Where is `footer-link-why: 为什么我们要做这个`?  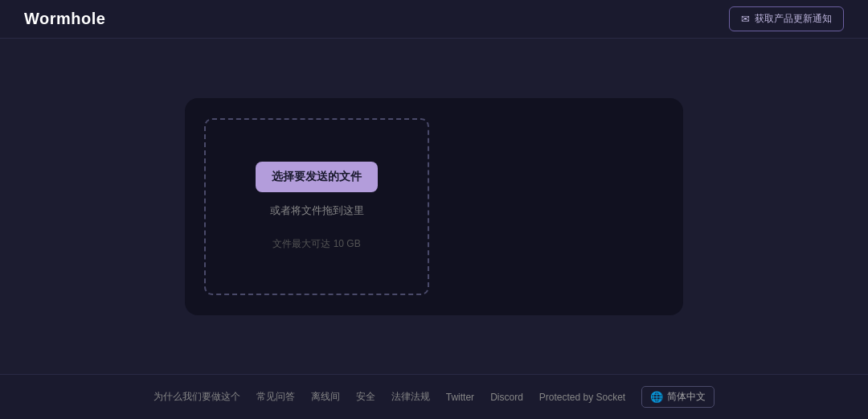
footer-link-why: 为什么我们要做这个 is located at coordinates (197, 397).